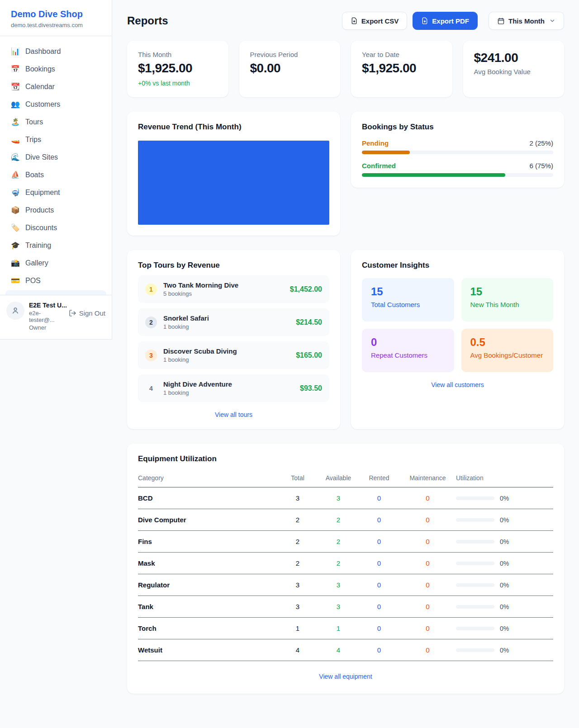 Image resolution: width=579 pixels, height=728 pixels. Describe the element at coordinates (56, 139) in the screenshot. I see `sidebar-item-trips: 🚤Trips` at that location.